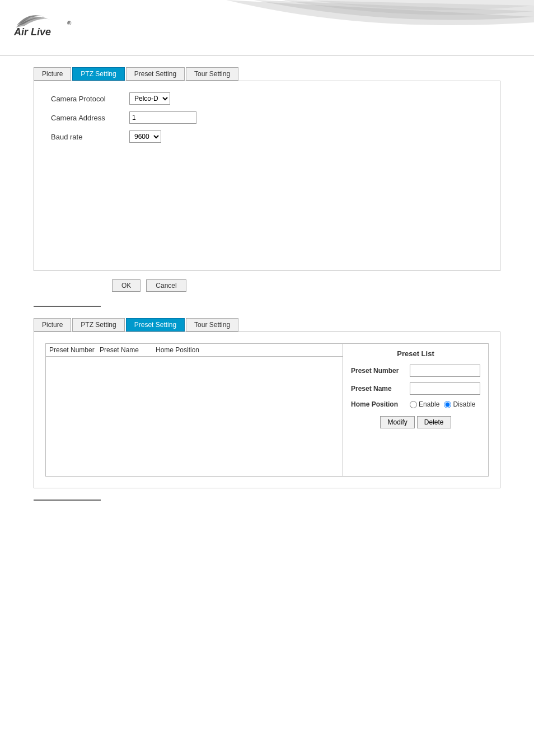 The width and height of the screenshot is (534, 756). I want to click on cancel-button: Cancel, so click(166, 286).